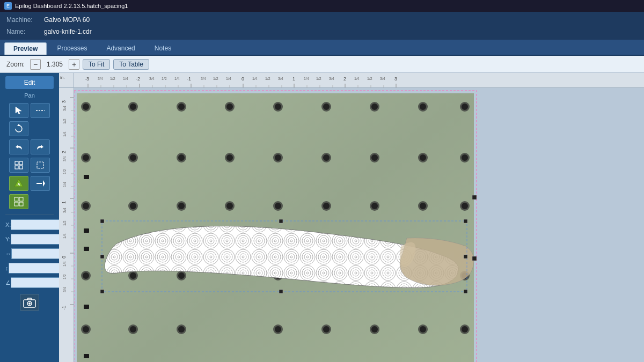 This screenshot has width=644, height=362. Describe the element at coordinates (19, 183) in the screenshot. I see `hatch-tool-button: A` at that location.